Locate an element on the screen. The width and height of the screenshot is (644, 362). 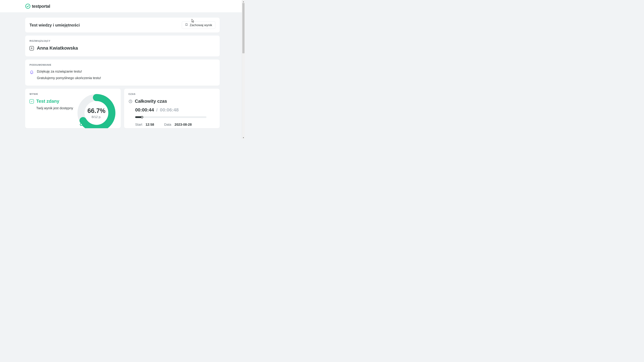
solver-name: Anna Kwiatkowska is located at coordinates (58, 48).